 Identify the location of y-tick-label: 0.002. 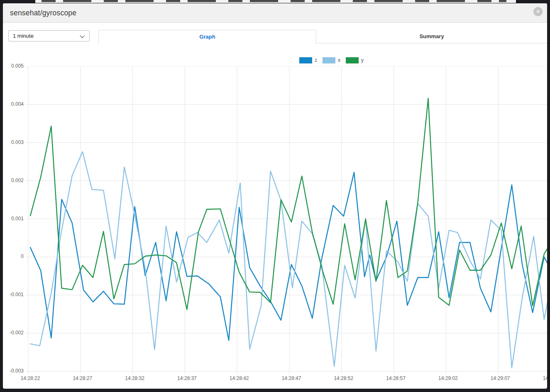
(13, 181).